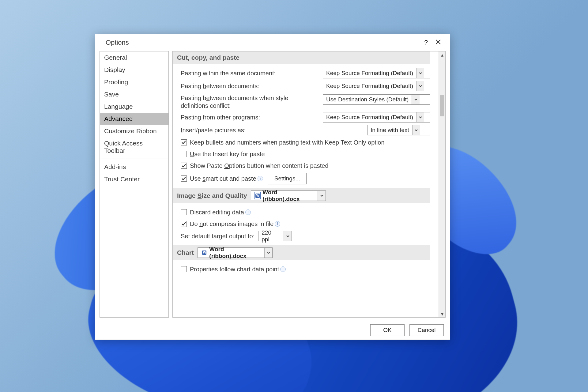 This screenshot has width=588, height=392. I want to click on dropdown-value: 220 ppi, so click(271, 236).